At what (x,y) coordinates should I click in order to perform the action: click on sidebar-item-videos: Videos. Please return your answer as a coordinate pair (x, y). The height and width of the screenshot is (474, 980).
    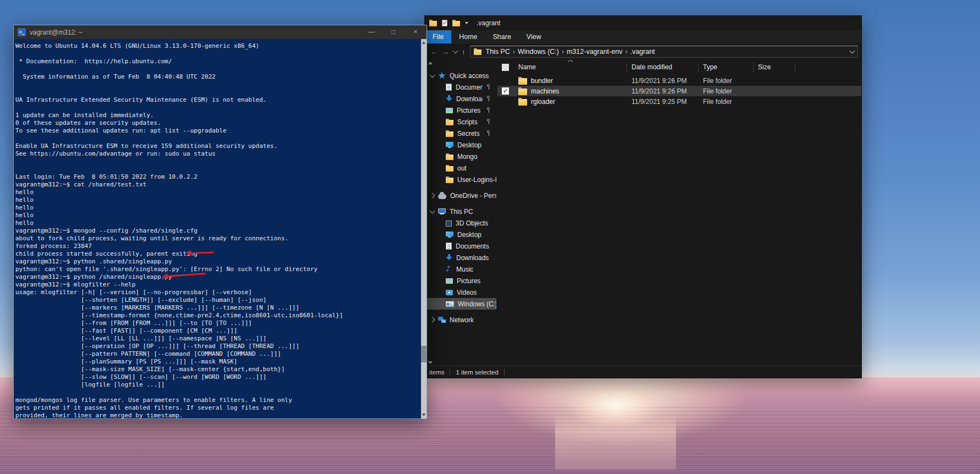
    Looking at the image, I should click on (461, 293).